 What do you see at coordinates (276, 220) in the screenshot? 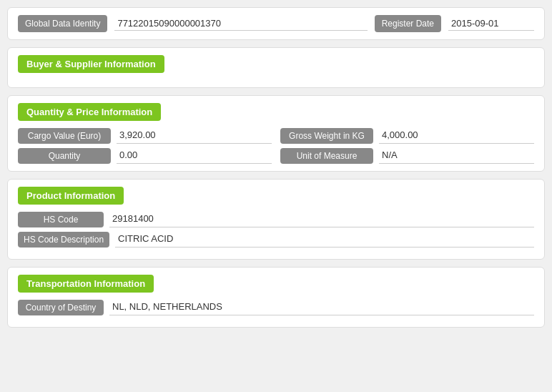
I see `hs-code-field: HS Code 29181400` at bounding box center [276, 220].